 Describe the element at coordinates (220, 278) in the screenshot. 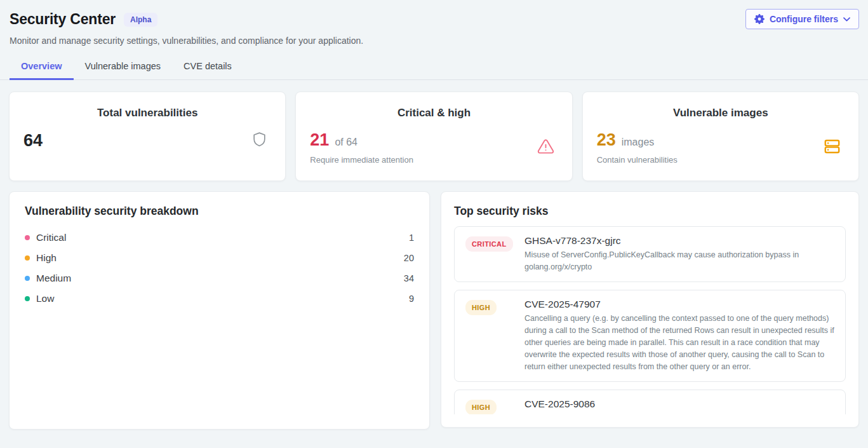

I see `breakdown-label: Medium` at that location.